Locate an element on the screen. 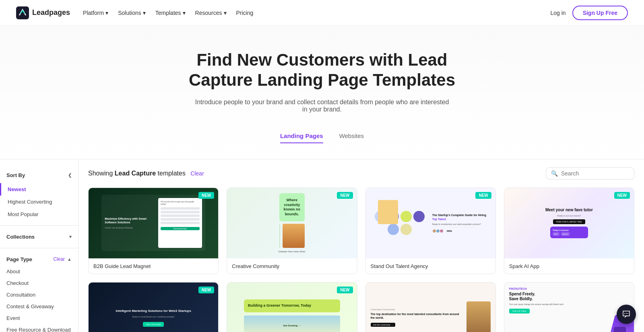 The width and height of the screenshot is (644, 332). page-type-header: Page Type Clear ▲ is located at coordinates (39, 259).